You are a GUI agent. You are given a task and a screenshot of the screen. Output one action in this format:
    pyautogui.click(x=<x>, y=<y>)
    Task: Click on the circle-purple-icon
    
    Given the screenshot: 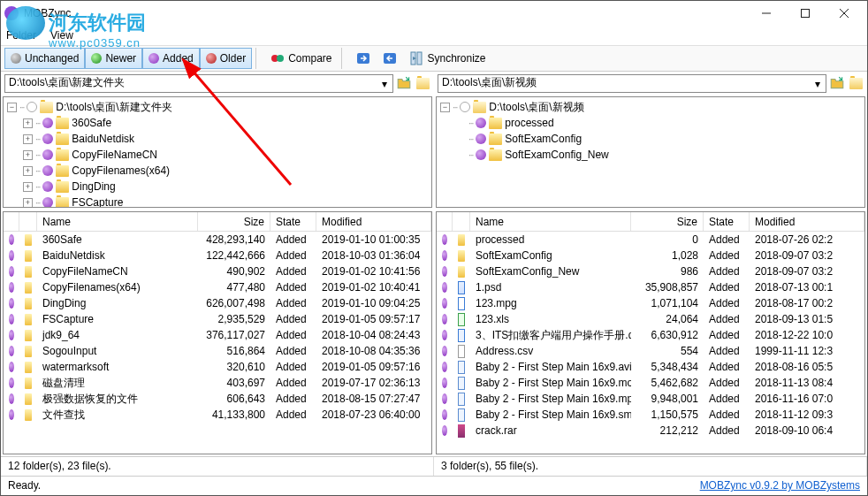 What is the action you would take?
    pyautogui.click(x=154, y=58)
    